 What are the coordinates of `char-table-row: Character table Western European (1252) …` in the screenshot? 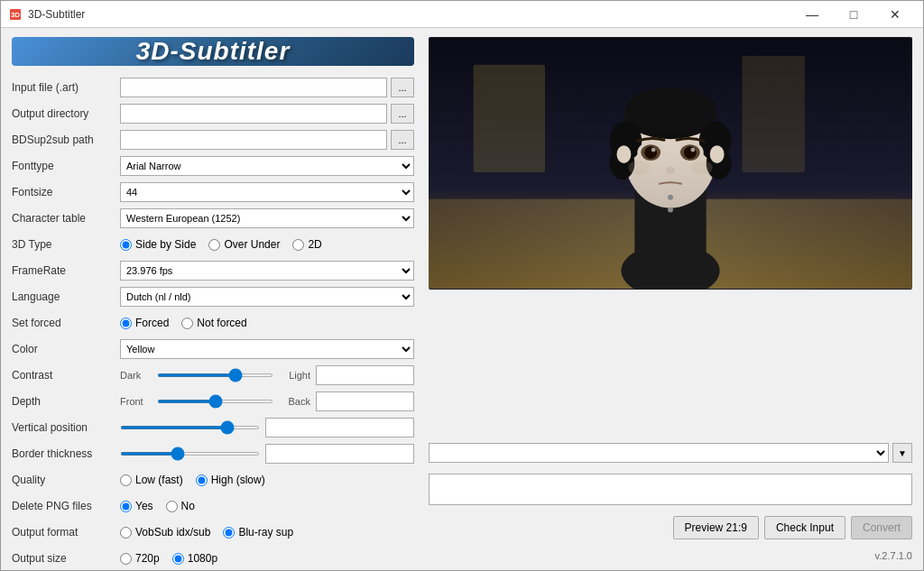 It's located at (213, 218).